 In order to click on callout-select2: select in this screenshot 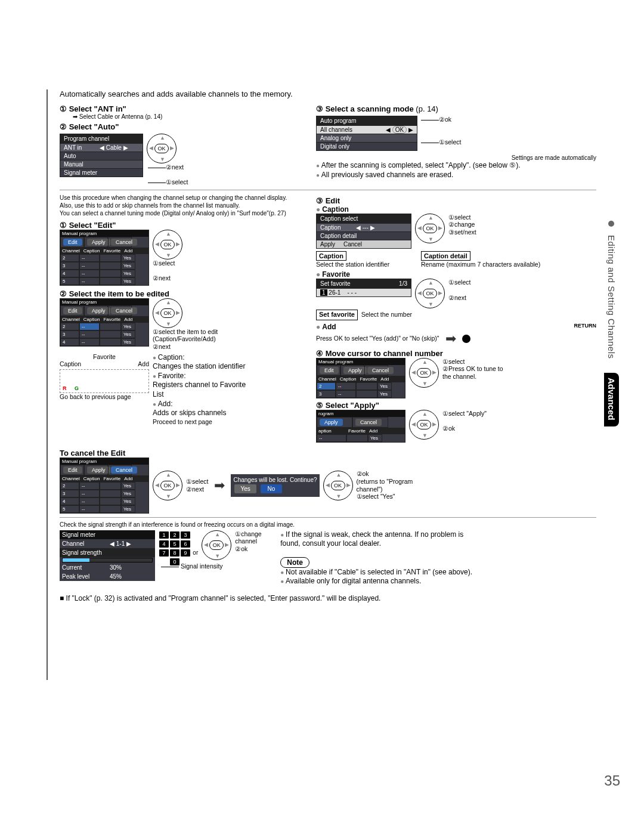, I will do `click(453, 142)`.